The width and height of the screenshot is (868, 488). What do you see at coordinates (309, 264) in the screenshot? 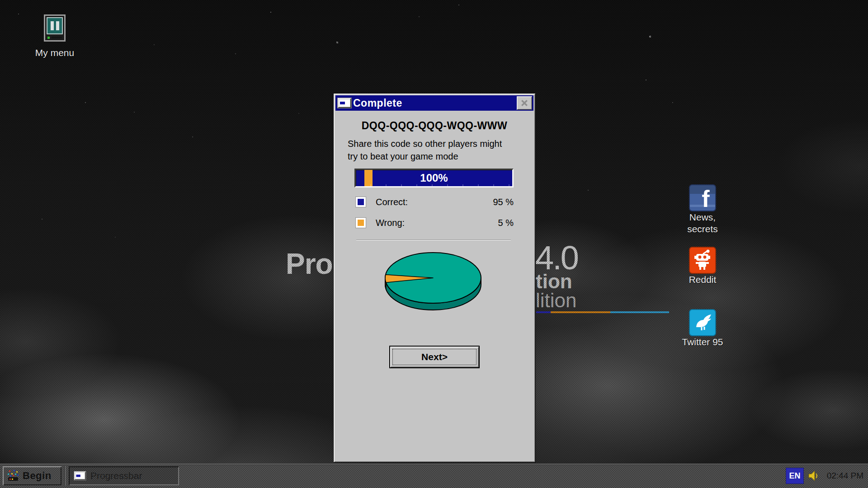
I see `wallpaper-watermark-progressbar: Pro` at bounding box center [309, 264].